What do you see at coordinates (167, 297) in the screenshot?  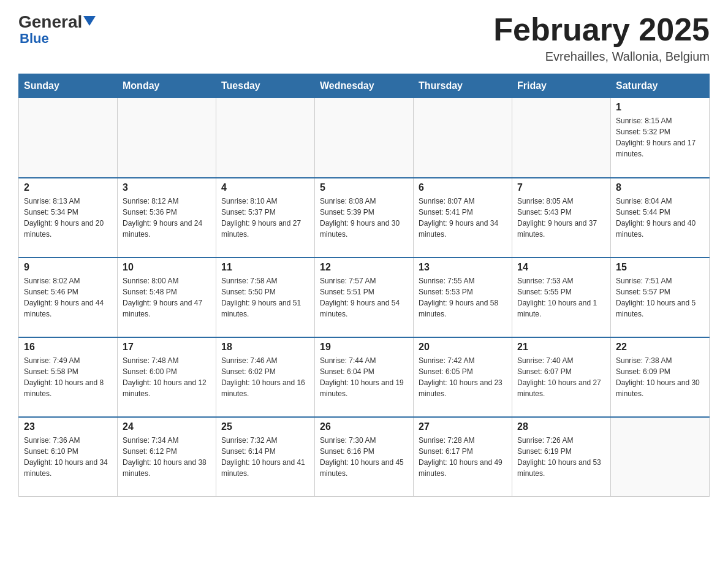 I see `day-info: Sunrise: 8:00 AMSunset: 5:48 PMDaylight:…` at bounding box center [167, 297].